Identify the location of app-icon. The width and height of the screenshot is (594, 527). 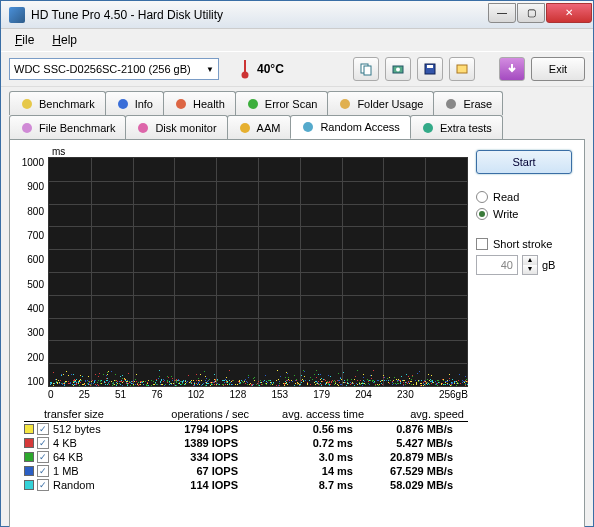
(17, 15).